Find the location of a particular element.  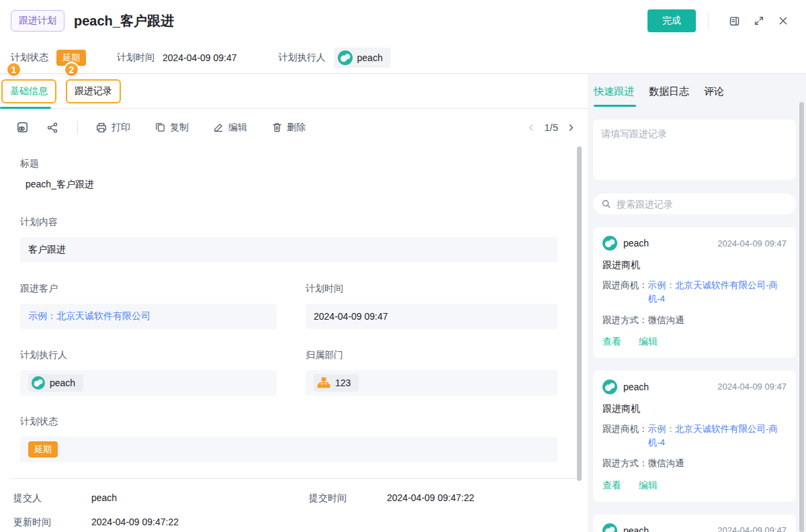

annotation-badge-2: 2 is located at coordinates (71, 70).